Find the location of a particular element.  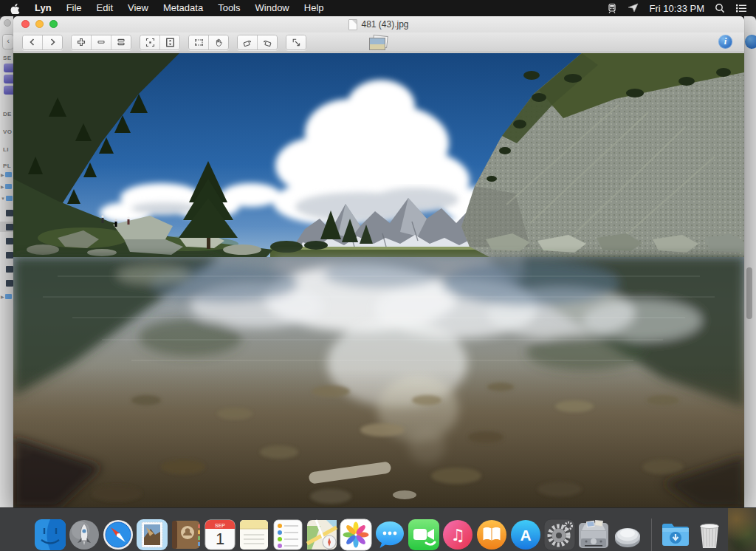

menu-edit: Edit is located at coordinates (105, 8).